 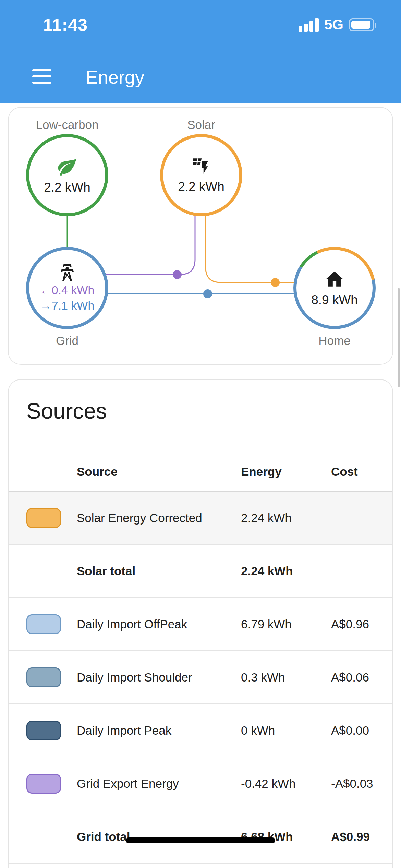 What do you see at coordinates (362, 731) in the screenshot?
I see `source-cost: A$0.00` at bounding box center [362, 731].